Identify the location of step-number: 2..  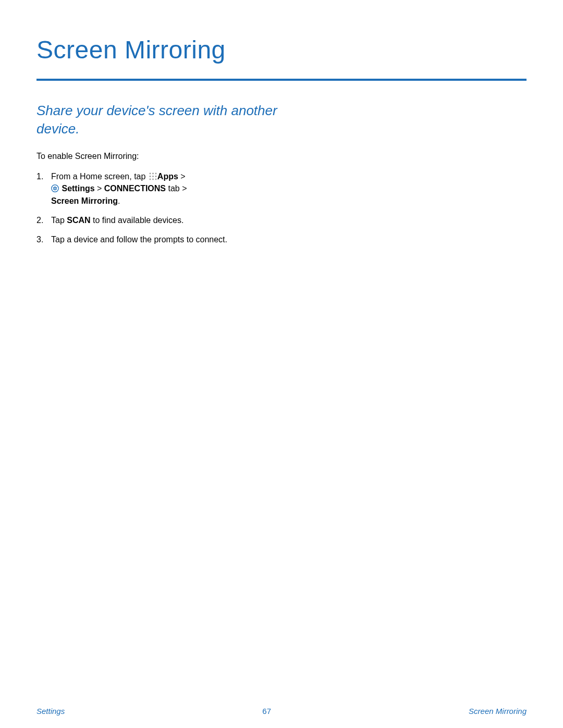
(40, 220).